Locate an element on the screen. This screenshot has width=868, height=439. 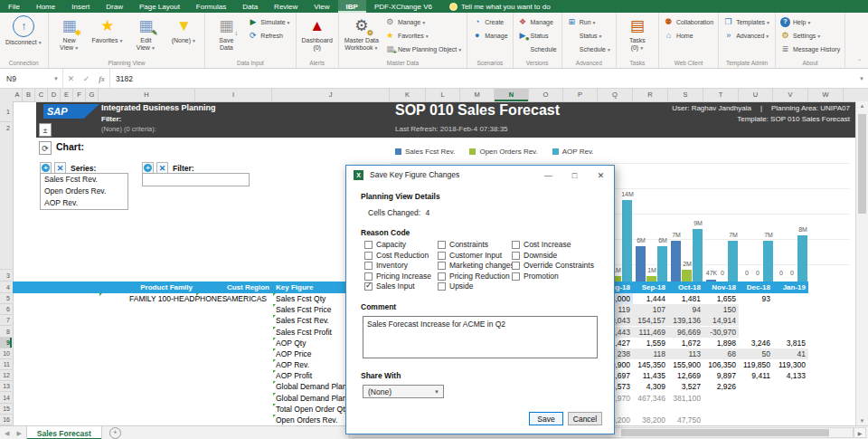
column-header-d: D is located at coordinates (54, 94).